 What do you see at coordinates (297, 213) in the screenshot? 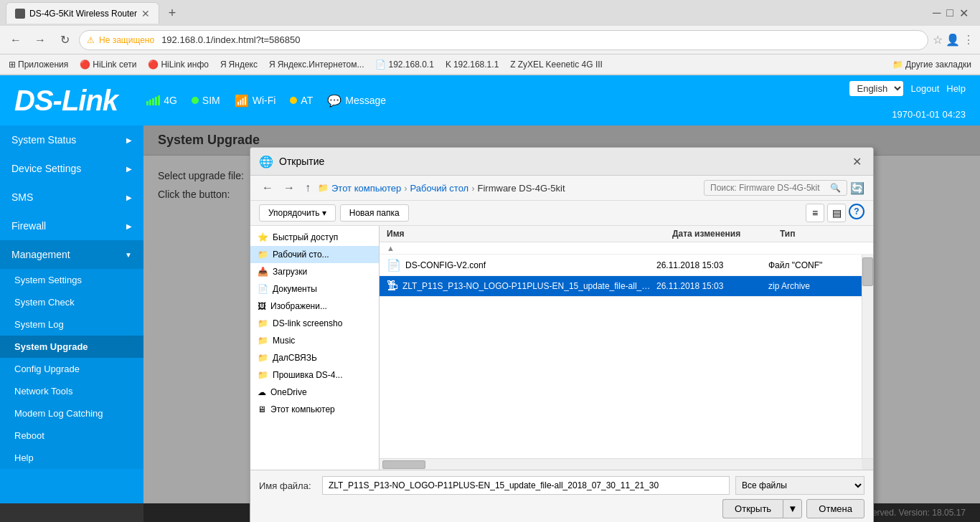
I see `organize-button: Упорядочить ▾` at bounding box center [297, 213].